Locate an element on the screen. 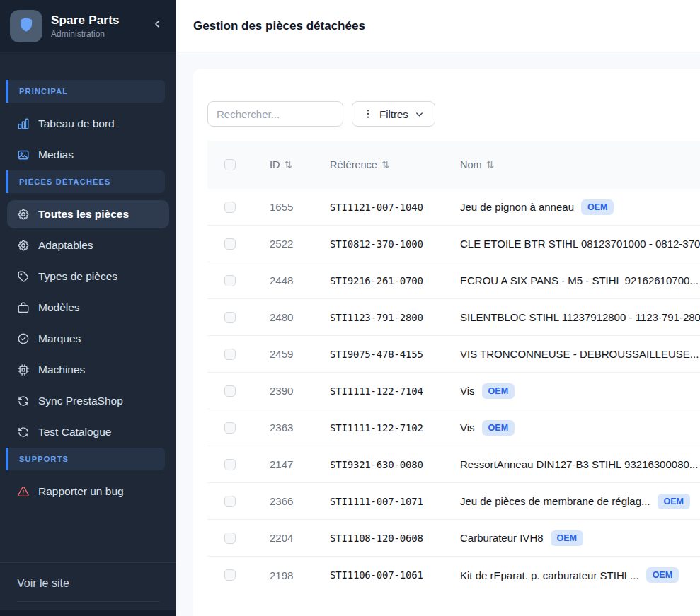 This screenshot has height=616, width=700. sidebar-item-rapporter-un-bug: Rapporter un bug is located at coordinates (88, 492).